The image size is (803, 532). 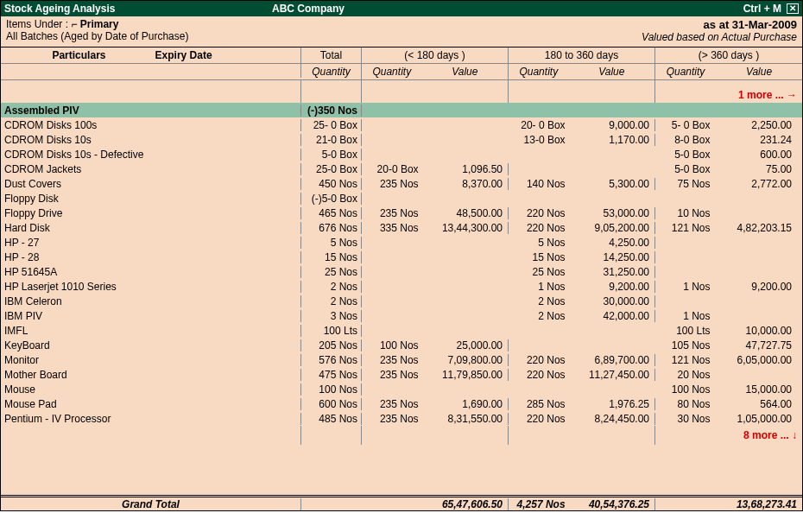 What do you see at coordinates (332, 55) in the screenshot?
I see `col-total: Total` at bounding box center [332, 55].